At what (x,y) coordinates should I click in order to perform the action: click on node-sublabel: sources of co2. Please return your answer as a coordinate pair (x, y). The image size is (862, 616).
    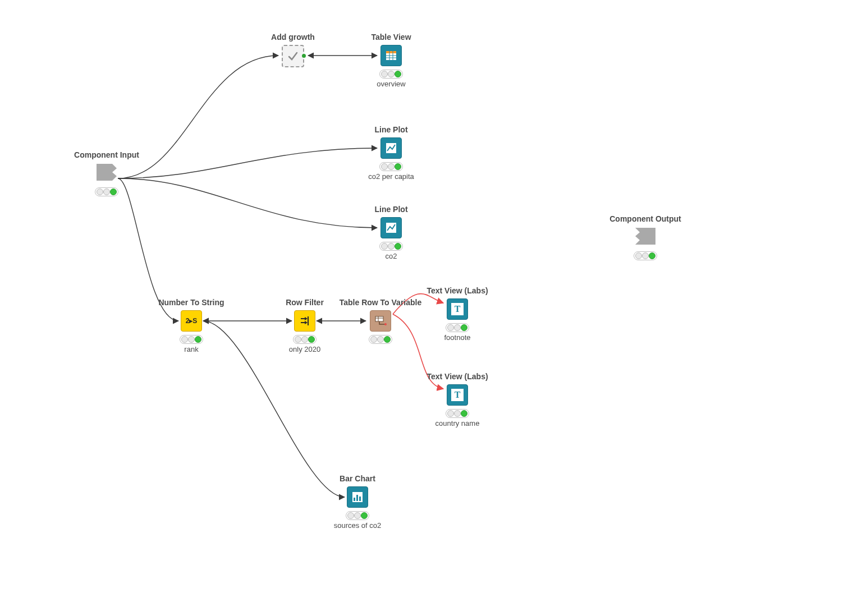
    Looking at the image, I should click on (358, 525).